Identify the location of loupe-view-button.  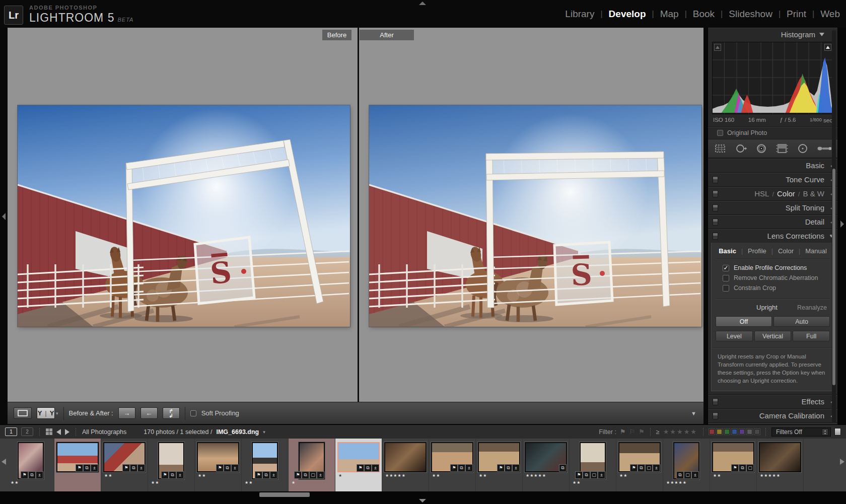
(23, 413).